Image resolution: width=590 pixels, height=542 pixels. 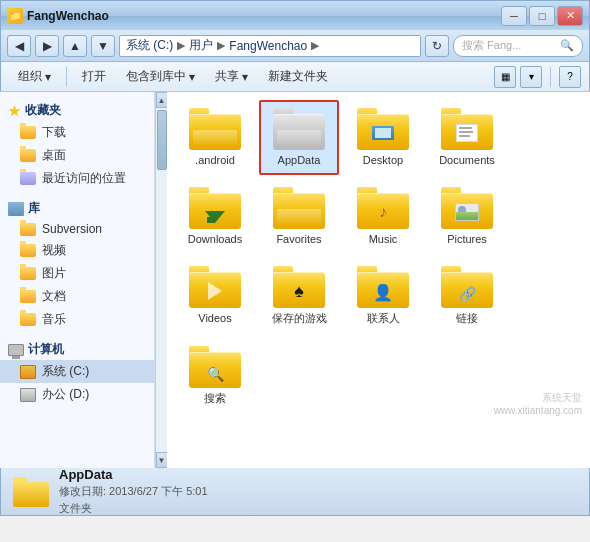 What do you see at coordinates (570, 77) in the screenshot?
I see `help-button: ?` at bounding box center [570, 77].